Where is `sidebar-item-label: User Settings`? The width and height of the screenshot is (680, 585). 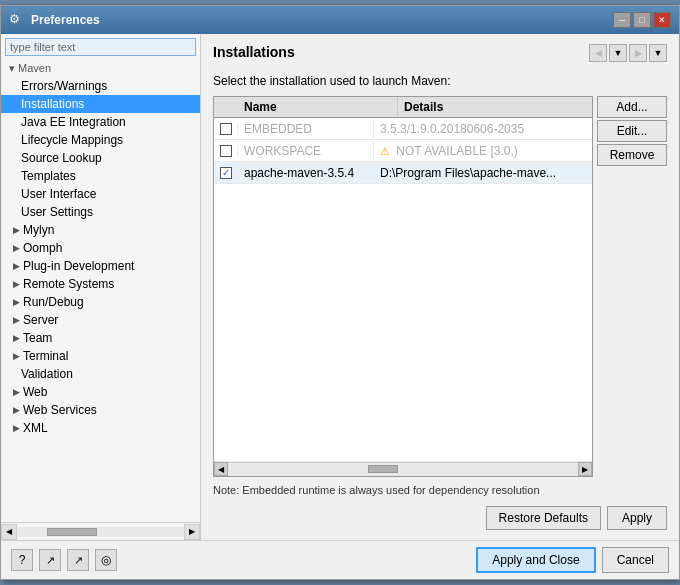 sidebar-item-label: User Settings is located at coordinates (57, 212).